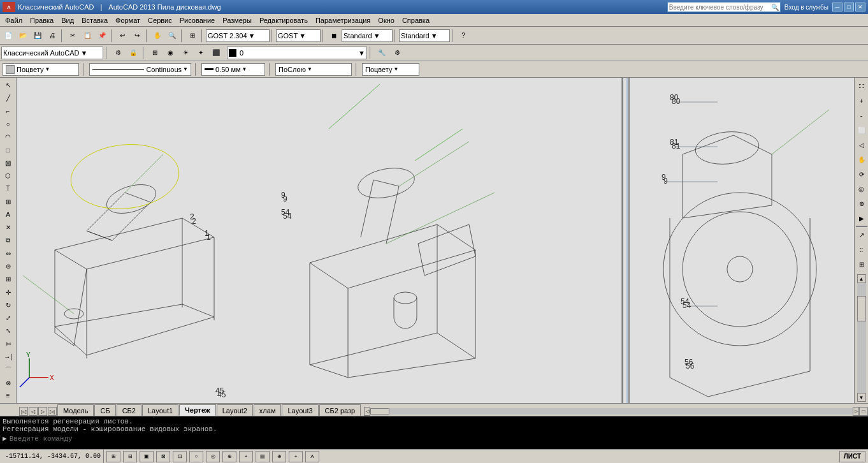 This screenshot has height=463, width=868. I want to click on snap-btn: ⊞, so click(113, 457).